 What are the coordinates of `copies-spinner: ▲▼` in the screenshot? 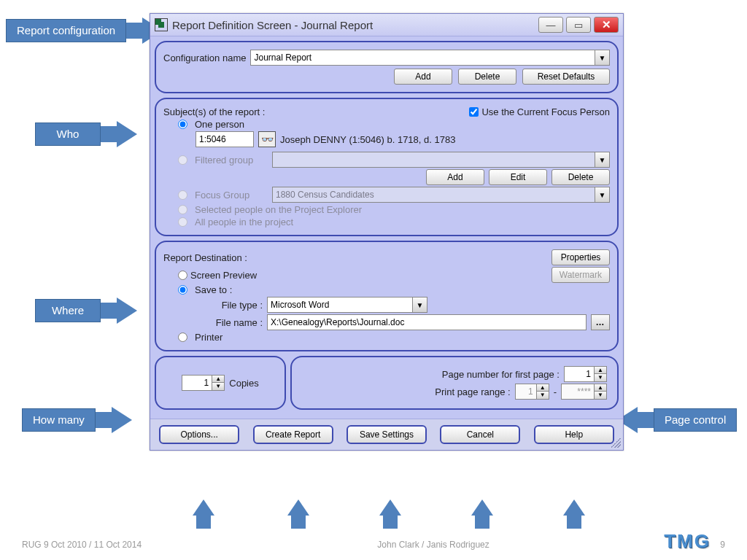 It's located at (203, 383).